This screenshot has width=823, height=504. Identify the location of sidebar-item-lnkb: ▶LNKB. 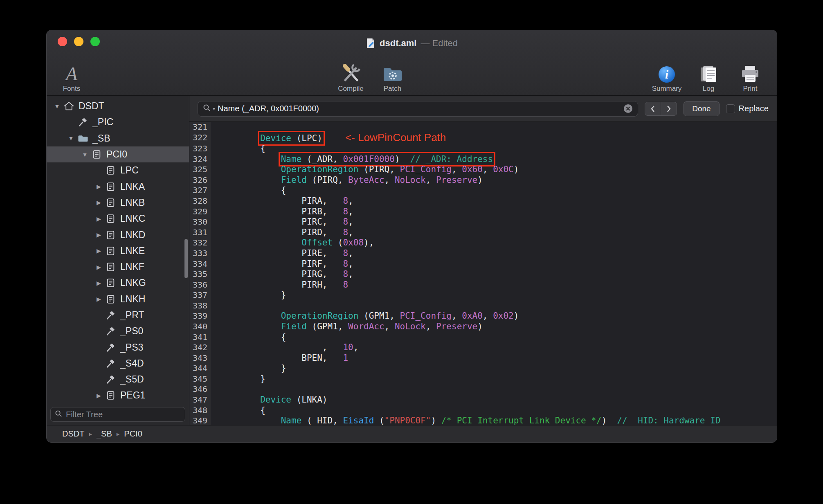
(118, 203).